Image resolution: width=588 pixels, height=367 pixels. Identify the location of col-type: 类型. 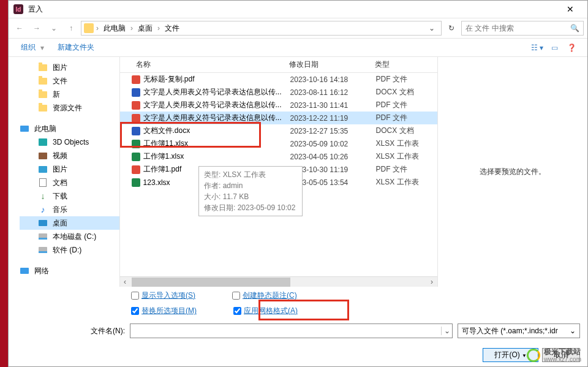
(401, 65).